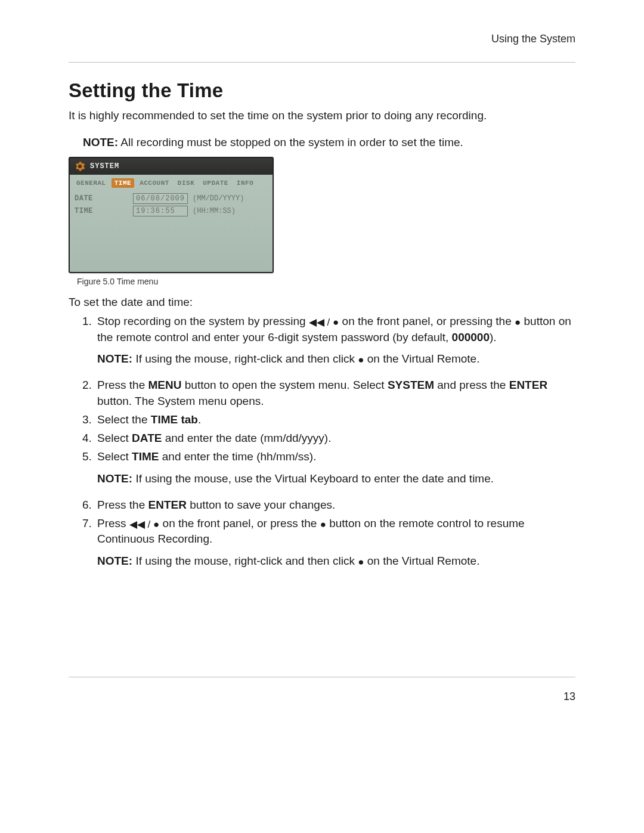  What do you see at coordinates (335, 438) in the screenshot?
I see `step-4: Select DATE and enter the date (mm/dd/yy…` at bounding box center [335, 438].